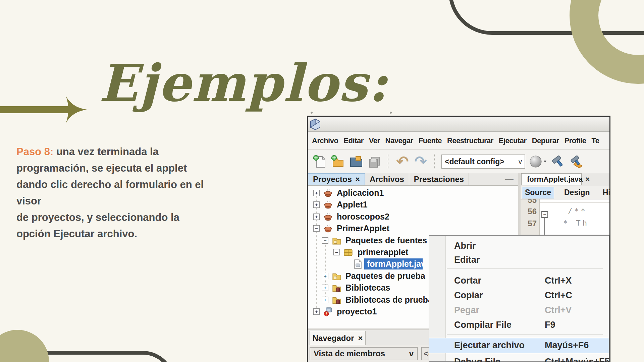 The width and height of the screenshot is (644, 362). Describe the element at coordinates (374, 141) in the screenshot. I see `menu-ver: Ver` at that location.